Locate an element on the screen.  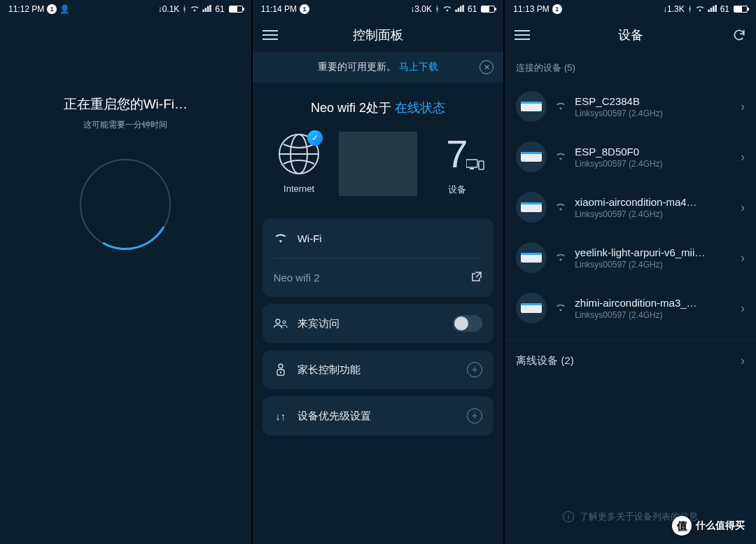
update-link: 马上下载 is located at coordinates (419, 67).